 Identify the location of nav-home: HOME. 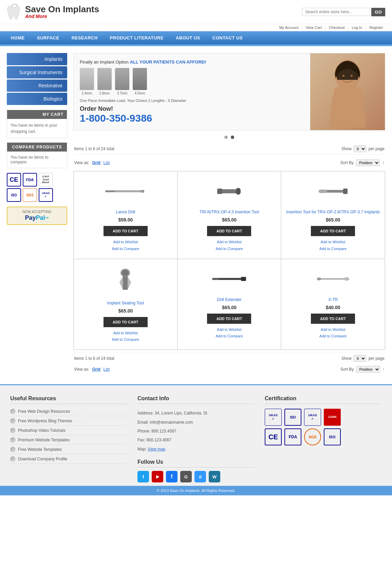
(18, 38).